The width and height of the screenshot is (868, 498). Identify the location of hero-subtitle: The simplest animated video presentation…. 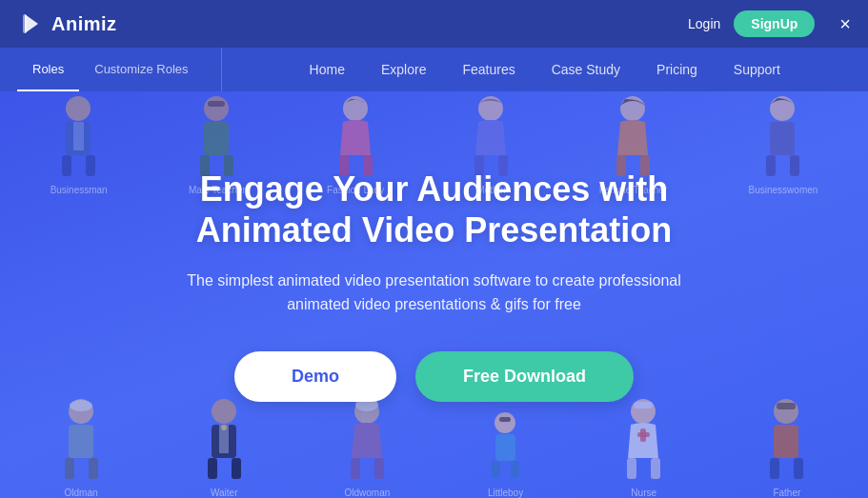
(434, 293).